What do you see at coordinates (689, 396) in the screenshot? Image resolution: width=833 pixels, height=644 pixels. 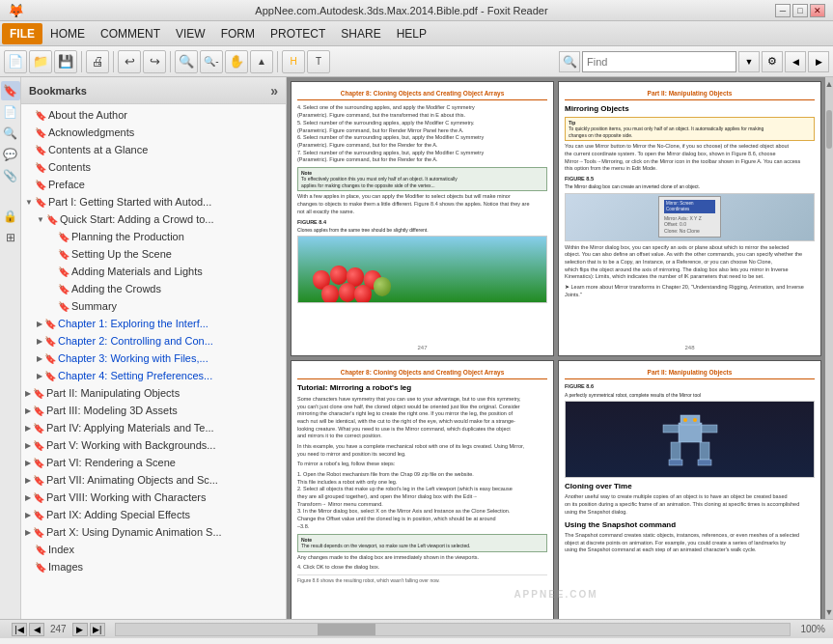 I see `page-250-figure-caption: A perfectly symmetrical robot, complete …` at bounding box center [689, 396].